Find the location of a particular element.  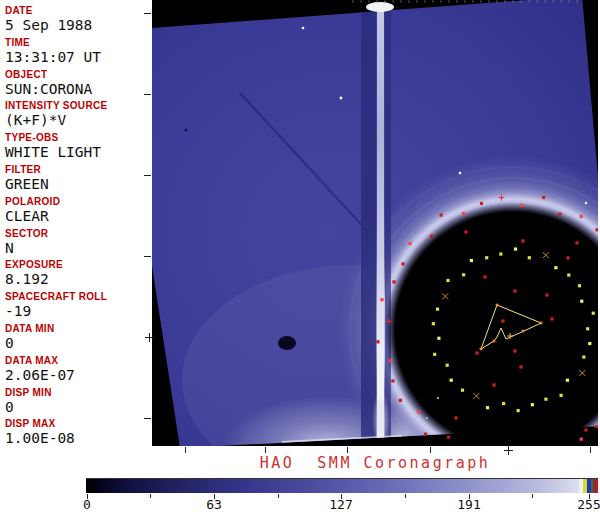

metadata-entry: SPACECRAFT ROLL-19 is located at coordinates (78, 306).